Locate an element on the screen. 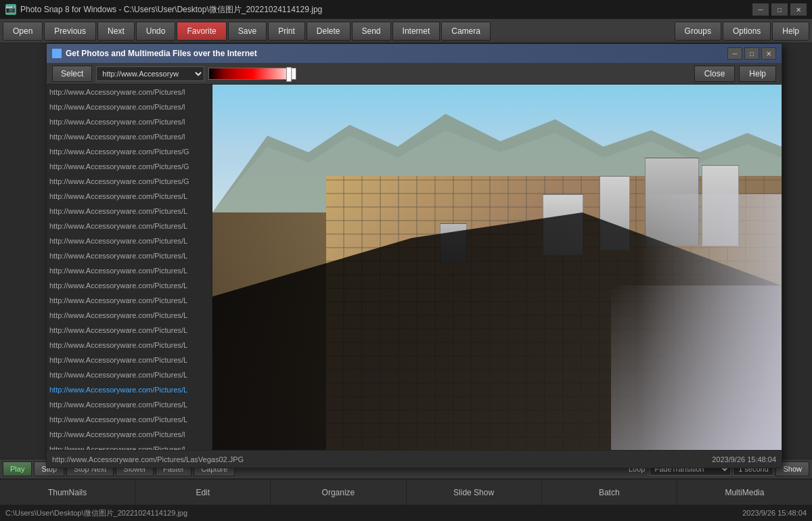  dialog-toolbar: Select http://www.Accessoryw Close Help is located at coordinates (414, 74).